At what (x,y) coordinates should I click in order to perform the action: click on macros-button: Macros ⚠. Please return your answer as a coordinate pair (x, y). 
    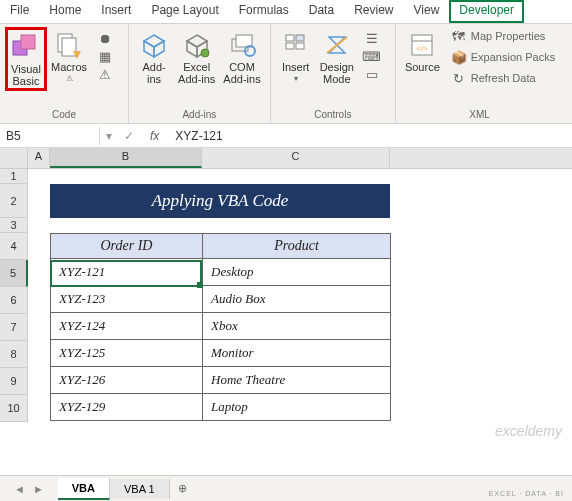
    Looking at the image, I should click on (69, 56).